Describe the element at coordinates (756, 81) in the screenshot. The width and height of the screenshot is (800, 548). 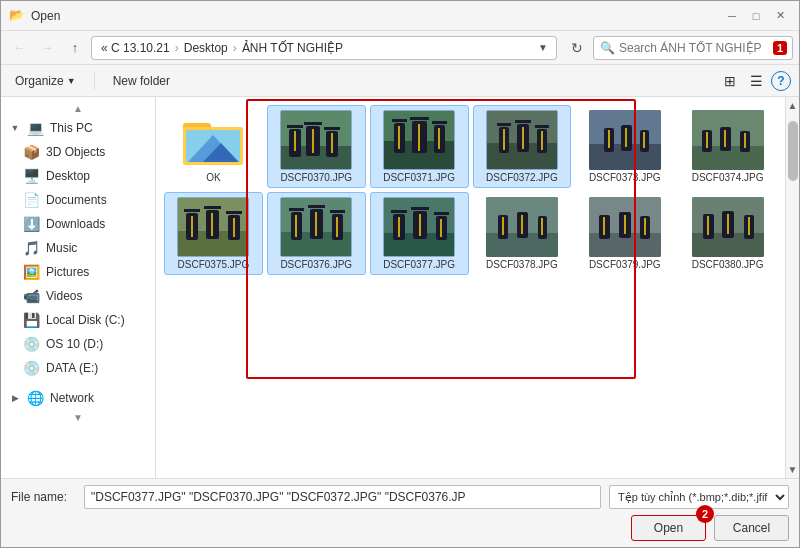
I see `view-details: ☰` at that location.